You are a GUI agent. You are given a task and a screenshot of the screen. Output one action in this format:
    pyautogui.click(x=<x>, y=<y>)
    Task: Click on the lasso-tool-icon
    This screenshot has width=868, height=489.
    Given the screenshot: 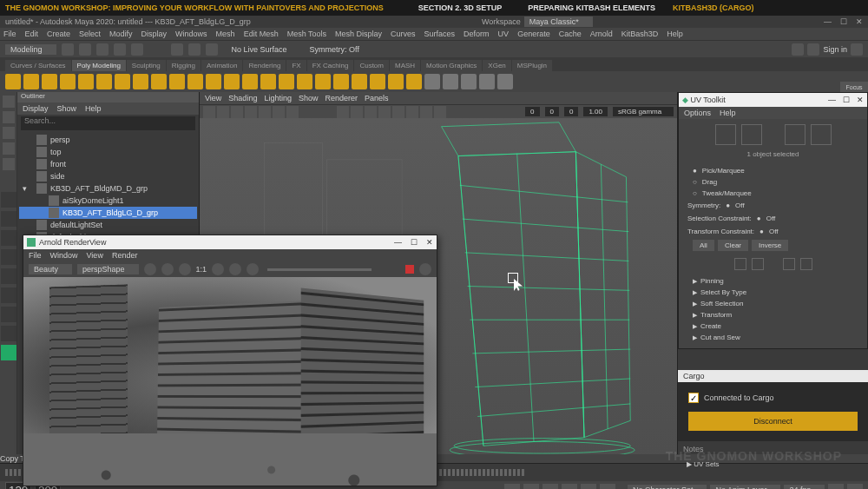 What is the action you would take?
    pyautogui.click(x=9, y=117)
    